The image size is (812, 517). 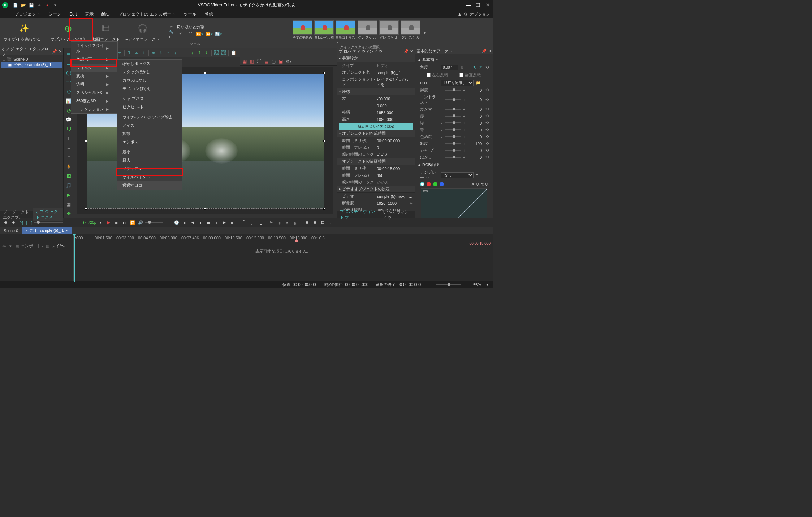 I want to click on ct-top-icon: ⤒, so click(x=199, y=53).